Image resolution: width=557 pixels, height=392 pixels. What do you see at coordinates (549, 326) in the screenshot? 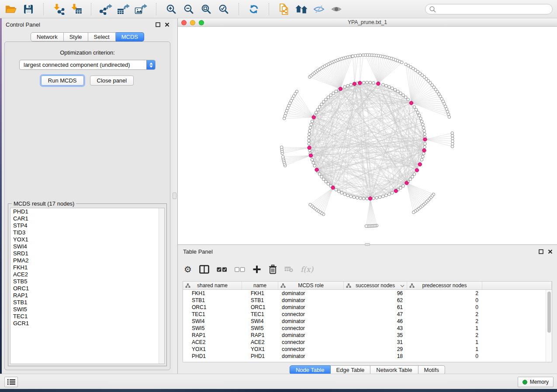
I see `table-scrollbar` at bounding box center [549, 326].